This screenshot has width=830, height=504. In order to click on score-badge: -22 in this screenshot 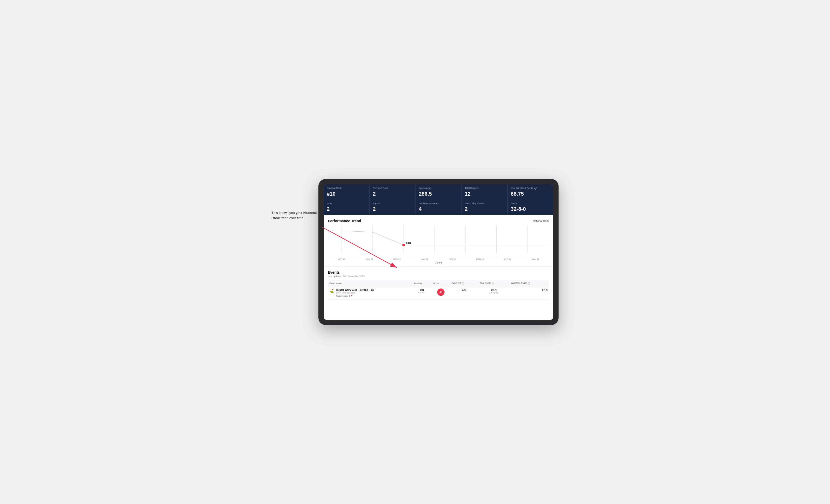, I will do `click(441, 292)`.